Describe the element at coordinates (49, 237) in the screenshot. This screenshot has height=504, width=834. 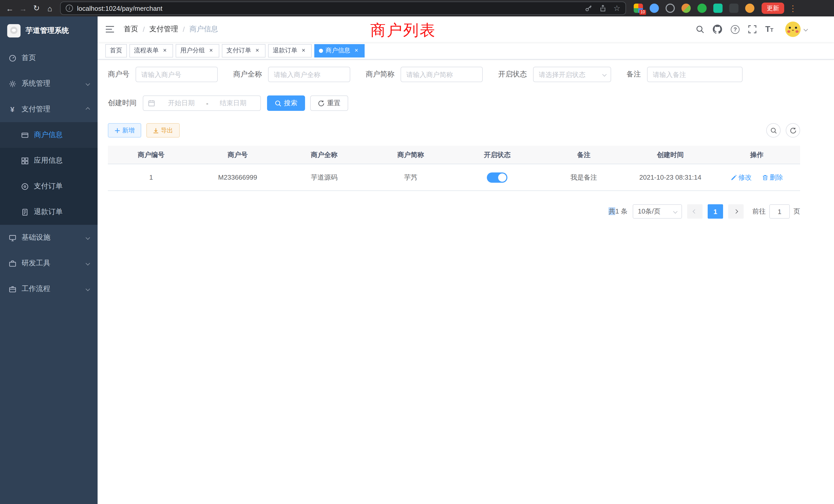
I see `sidebar-item-infrastructure: 基础设施` at that location.